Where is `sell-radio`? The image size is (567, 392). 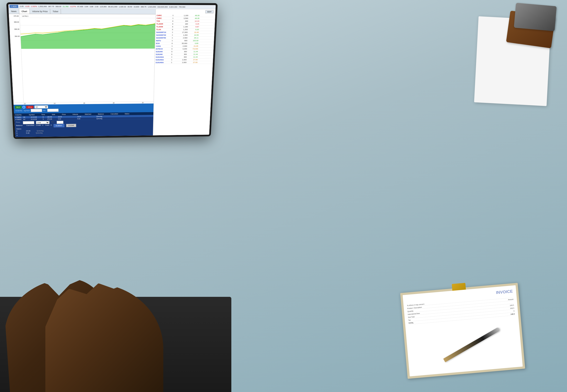
sell-radio is located at coordinates (24, 107).